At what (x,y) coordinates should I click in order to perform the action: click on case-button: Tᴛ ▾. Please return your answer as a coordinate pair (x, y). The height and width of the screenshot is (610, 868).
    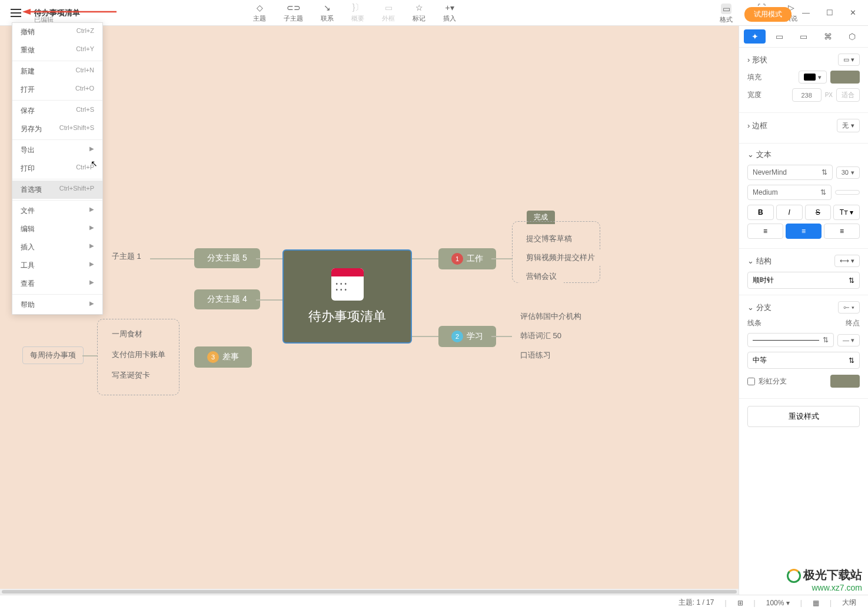
    Looking at the image, I should click on (846, 212).